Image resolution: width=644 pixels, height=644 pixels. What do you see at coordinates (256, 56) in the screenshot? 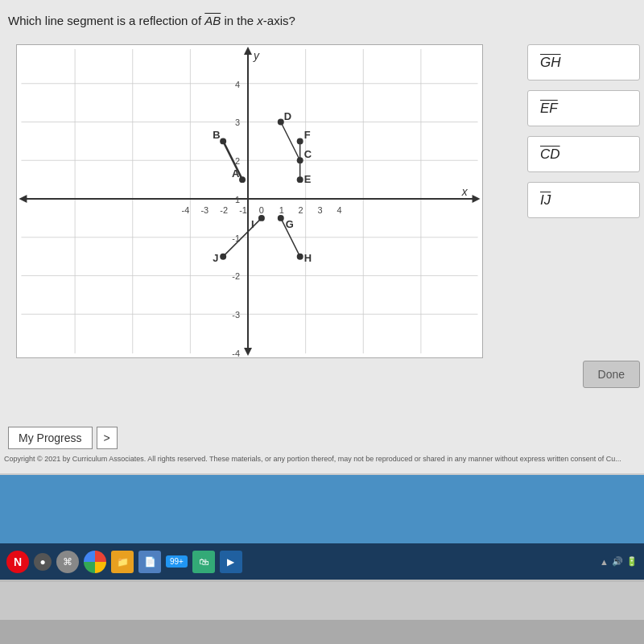
I see `svg-text: y` at bounding box center [256, 56].